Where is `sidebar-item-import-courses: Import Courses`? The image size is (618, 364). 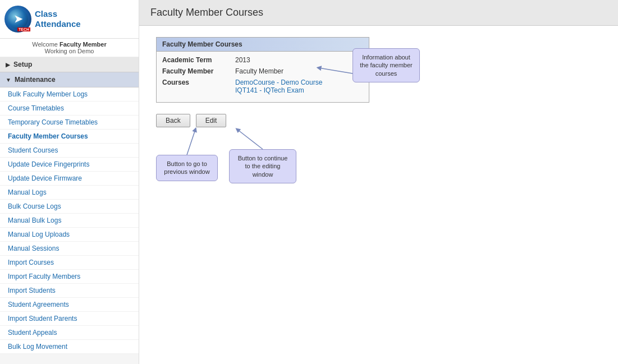 sidebar-item-import-courses: Import Courses is located at coordinates (70, 262).